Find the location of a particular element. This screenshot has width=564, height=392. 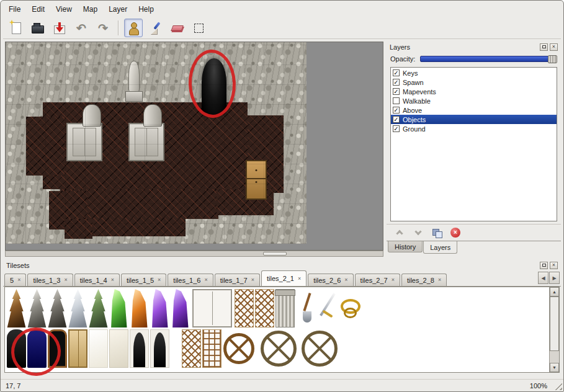

menu-item-file: File is located at coordinates (15, 9).